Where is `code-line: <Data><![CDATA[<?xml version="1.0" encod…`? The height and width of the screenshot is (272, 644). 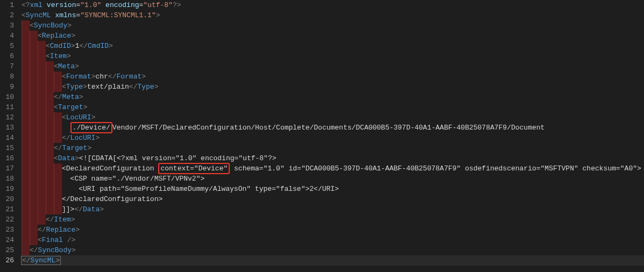 code-line: <Data><![CDATA[<?xml version="1.0" encod… is located at coordinates (332, 158).